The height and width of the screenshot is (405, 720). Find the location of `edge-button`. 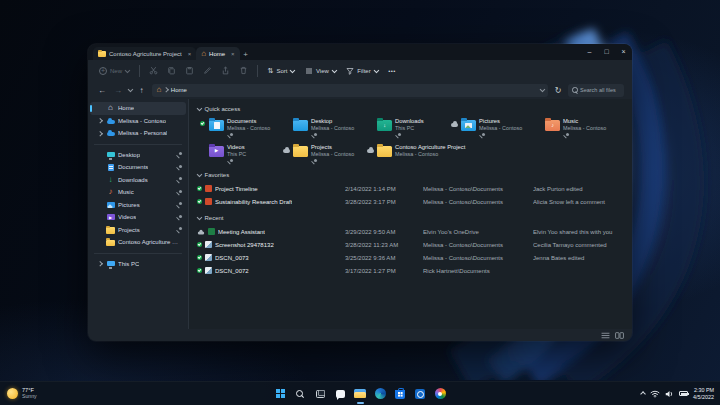

edge-button is located at coordinates (380, 394).